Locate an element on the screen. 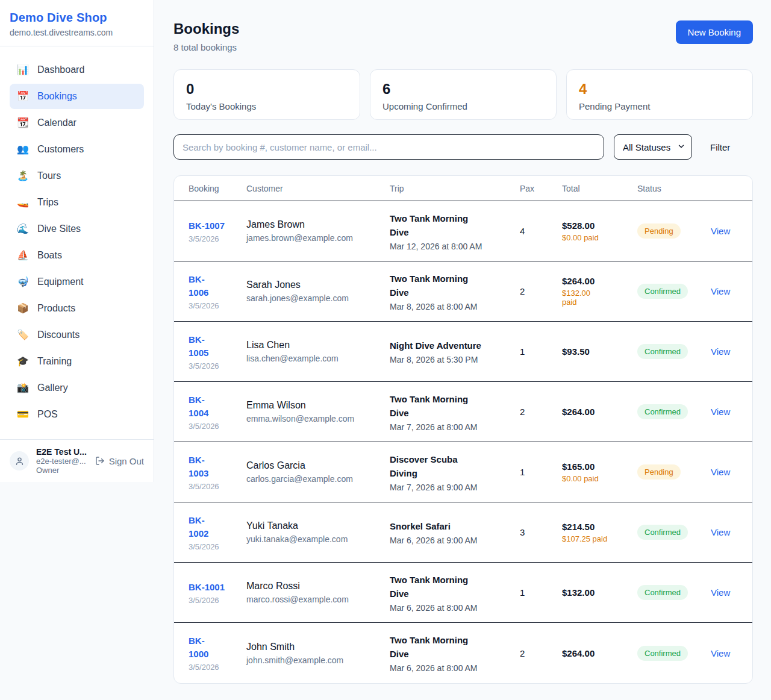 The image size is (771, 700). calendar-icon: 📅 is located at coordinates (23, 96).